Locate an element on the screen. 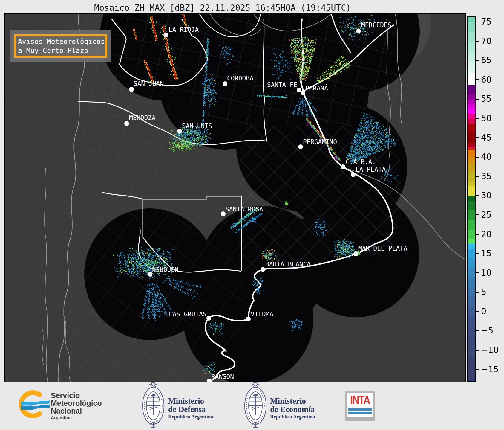 The image size is (504, 430). colorbar-tick-label: 35 is located at coordinates (486, 176).